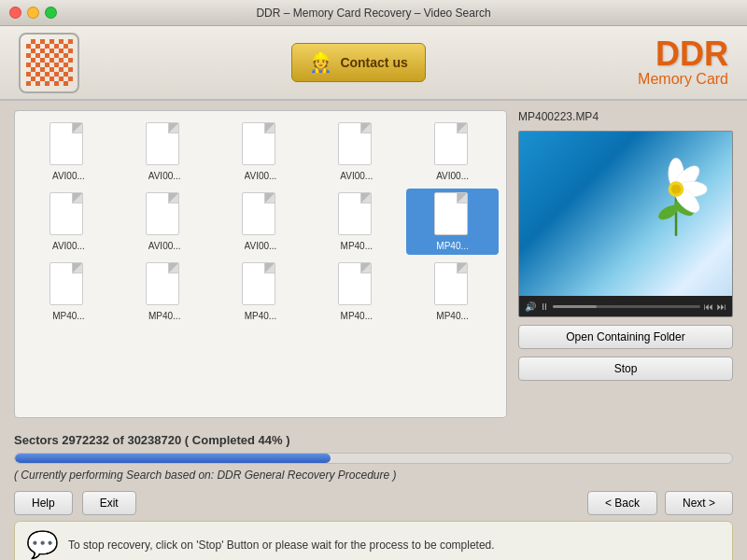 Image resolution: width=747 pixels, height=560 pixels. What do you see at coordinates (374, 13) in the screenshot?
I see `titlebar: DDR – Memory Card Recovery – Video Searc…` at bounding box center [374, 13].